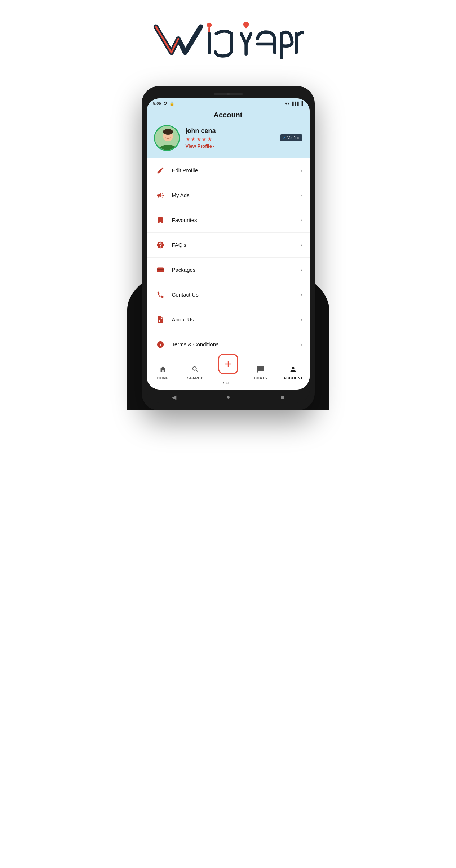 Image resolution: width=456 pixels, height=868 pixels. What do you see at coordinates (204, 139) in the screenshot?
I see `star-4: ★` at bounding box center [204, 139].